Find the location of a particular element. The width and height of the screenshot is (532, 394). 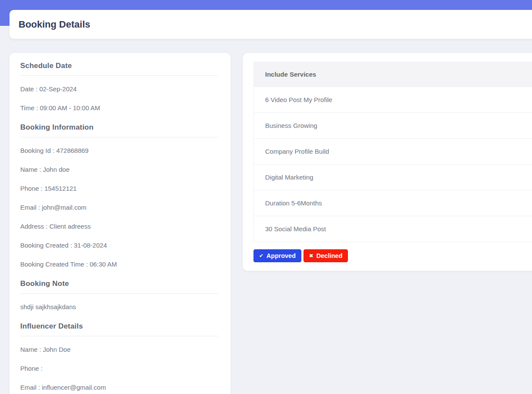

service-row: 30 Social Media Post is located at coordinates (393, 229).